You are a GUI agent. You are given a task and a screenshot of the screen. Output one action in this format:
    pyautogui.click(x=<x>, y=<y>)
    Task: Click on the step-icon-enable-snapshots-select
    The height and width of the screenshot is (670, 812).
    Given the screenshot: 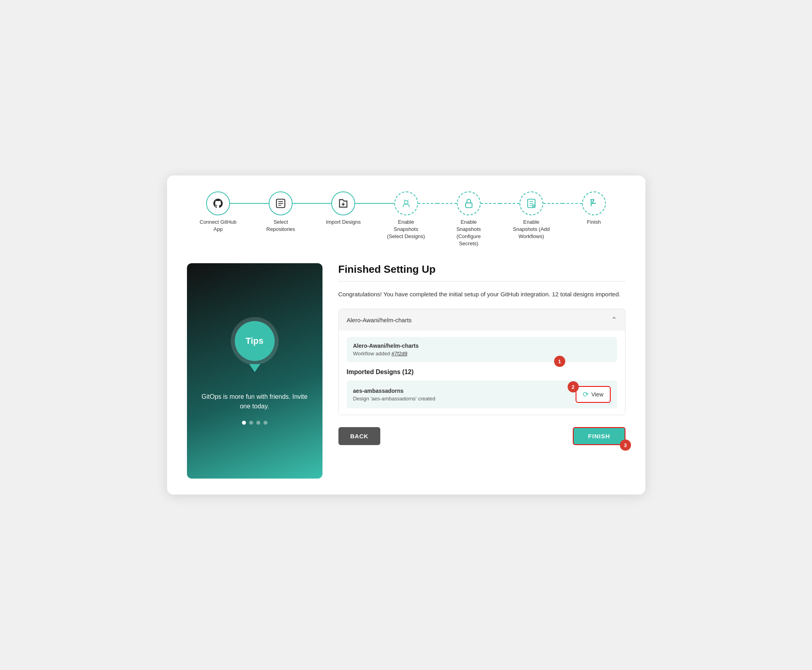 What is the action you would take?
    pyautogui.click(x=406, y=203)
    